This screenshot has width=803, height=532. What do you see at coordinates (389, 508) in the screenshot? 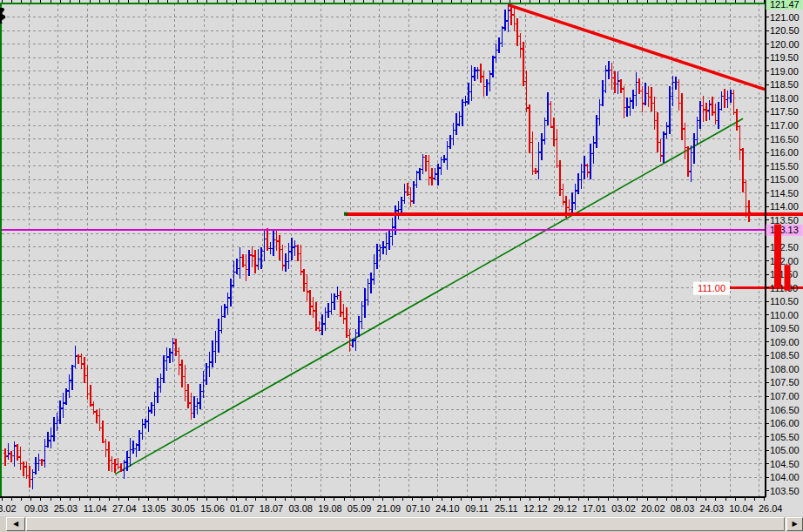
I see `x-axis-label: 21.09` at bounding box center [389, 508].